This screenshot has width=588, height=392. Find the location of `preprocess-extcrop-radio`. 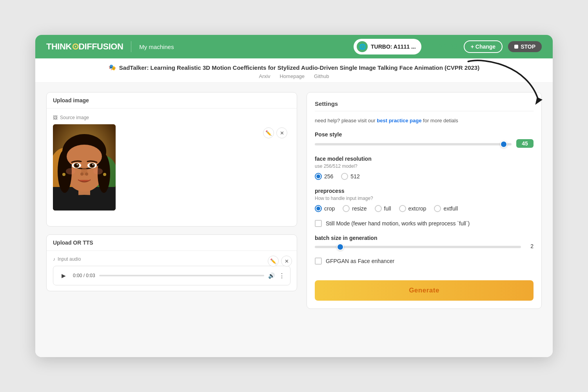

preprocess-extcrop-radio is located at coordinates (403, 209).